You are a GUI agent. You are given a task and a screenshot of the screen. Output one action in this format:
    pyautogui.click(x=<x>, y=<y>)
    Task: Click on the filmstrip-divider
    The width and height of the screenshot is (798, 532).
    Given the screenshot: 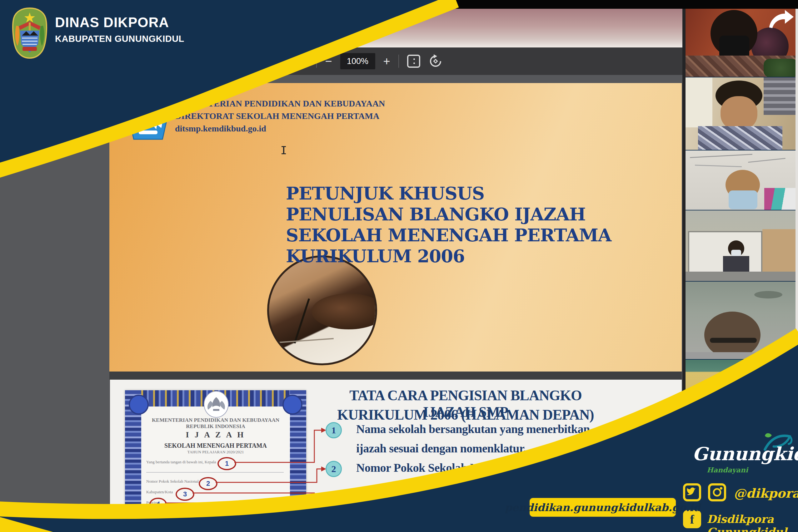 What is the action you would take?
    pyautogui.click(x=684, y=270)
    